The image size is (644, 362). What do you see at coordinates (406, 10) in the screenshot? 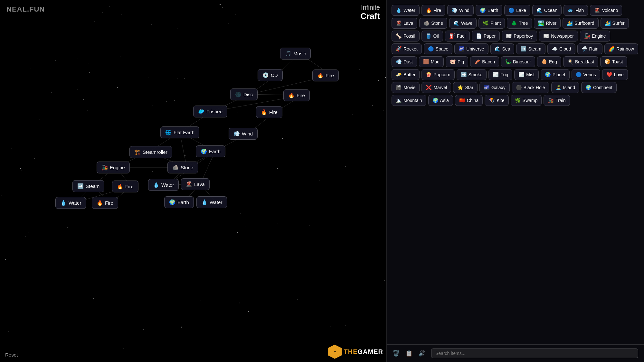
I see `sidebar-item: 💧Water` at bounding box center [406, 10].